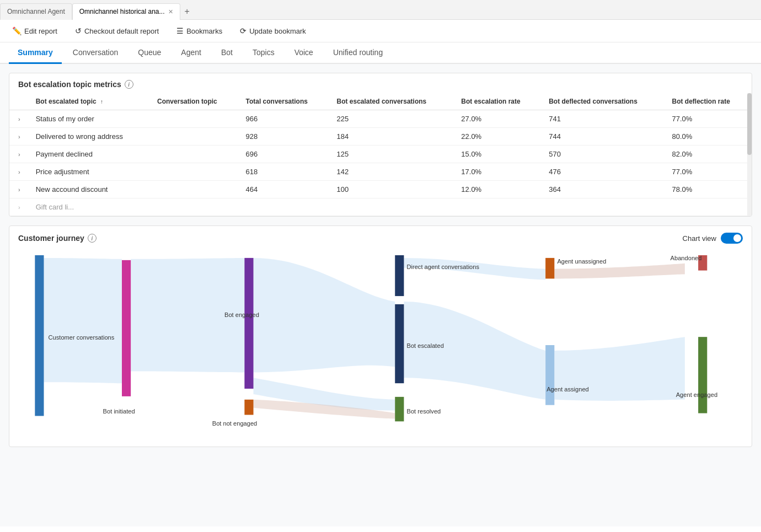  What do you see at coordinates (697, 395) in the screenshot?
I see `label-agent-engaged: Agent engaged` at bounding box center [697, 395].